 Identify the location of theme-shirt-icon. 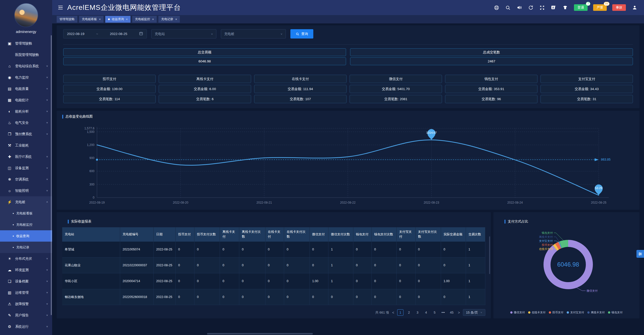
(565, 8).